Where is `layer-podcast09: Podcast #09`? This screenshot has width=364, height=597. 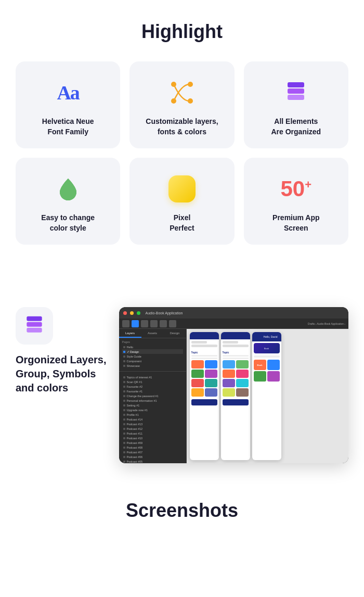
layer-podcast09: Podcast #09 is located at coordinates (153, 442).